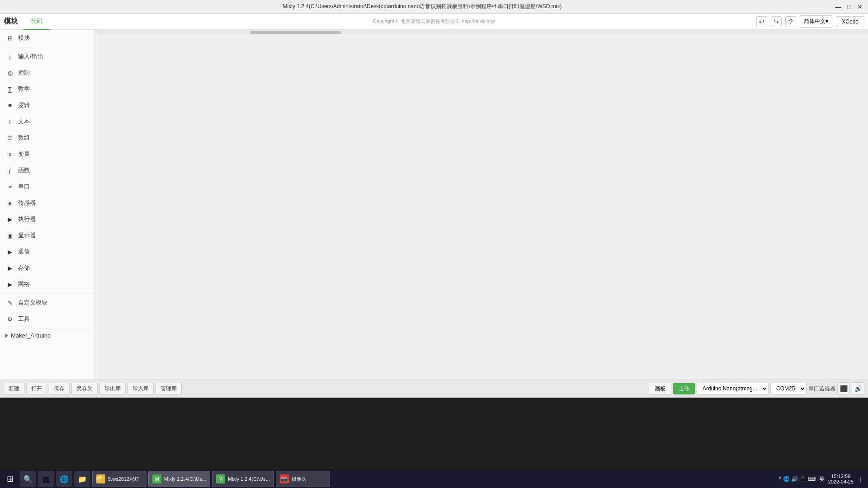  Describe the element at coordinates (47, 252) in the screenshot. I see `sidebar-item-comm: ▶ 通信` at that location.